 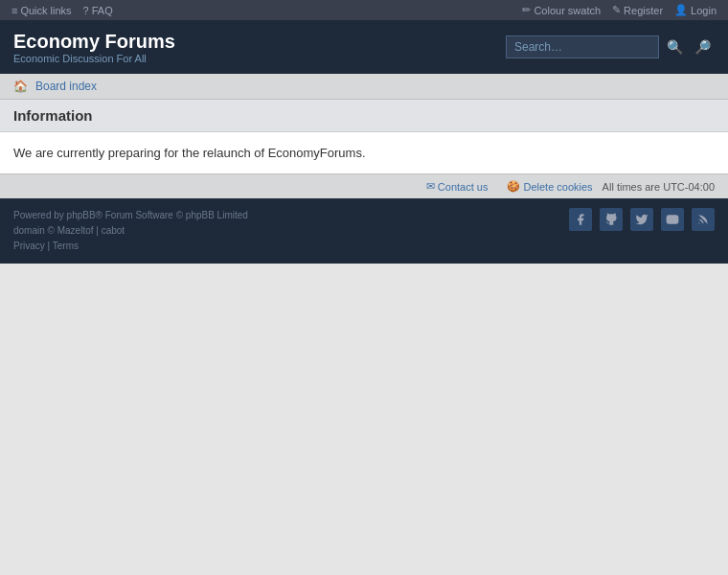 I want to click on quick-links-link: ≡ Quick links, so click(x=42, y=11).